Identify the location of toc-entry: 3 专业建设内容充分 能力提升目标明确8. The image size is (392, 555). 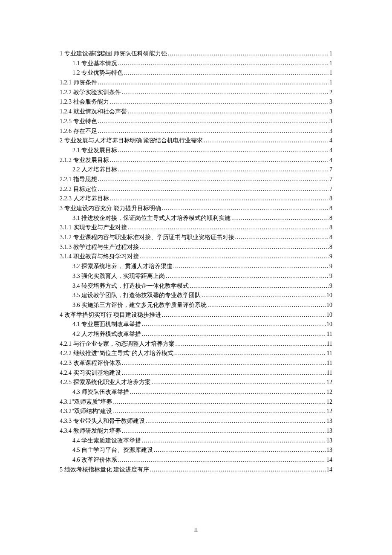
(196, 208).